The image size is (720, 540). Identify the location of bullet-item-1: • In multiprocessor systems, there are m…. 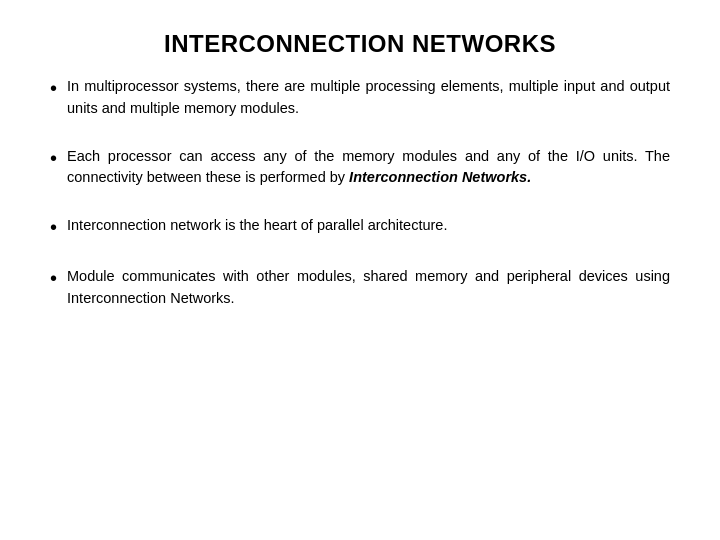
(360, 98).